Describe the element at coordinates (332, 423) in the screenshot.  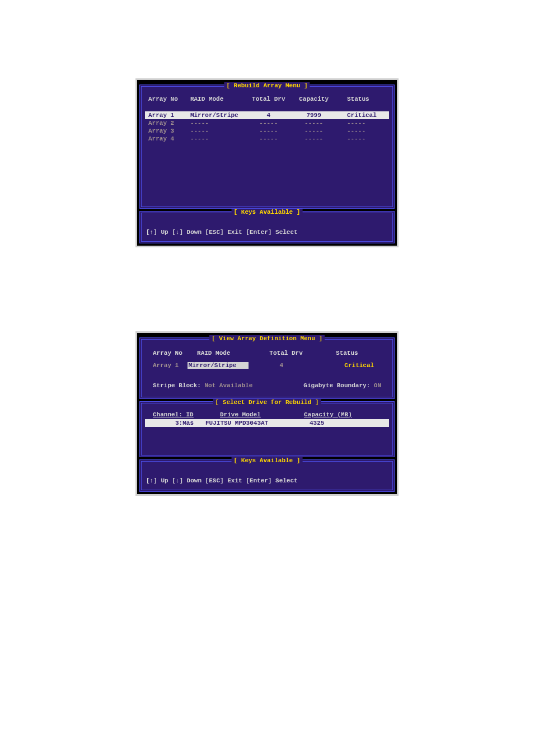
I see `cell-capacity: 4325` at that location.